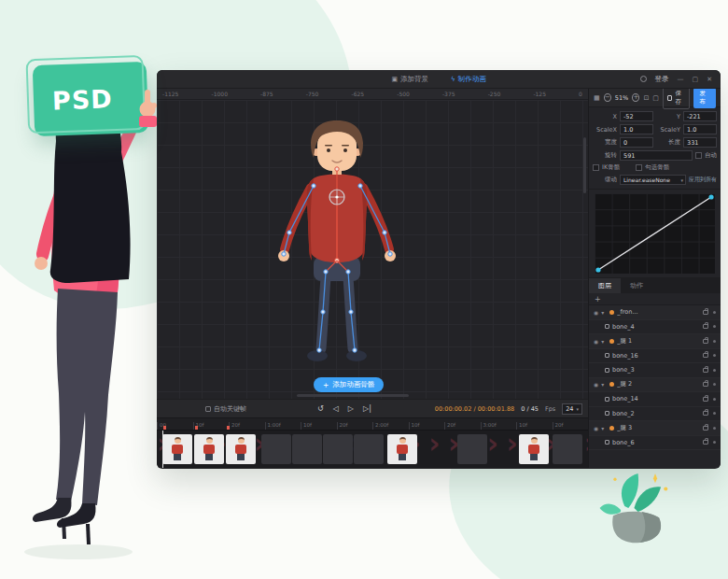  I want to click on easing-select: Linear.easeNone ▾, so click(653, 179).